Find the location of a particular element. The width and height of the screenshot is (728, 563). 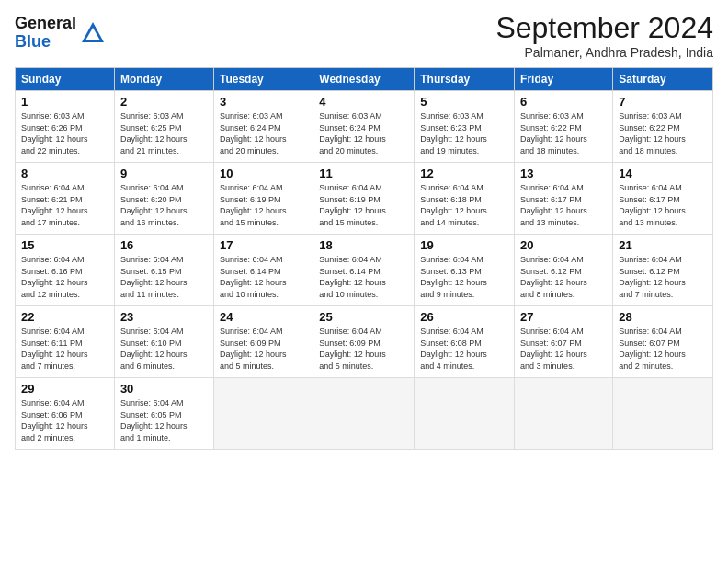

day-2: 2 Sunrise: 6:03 AMSunset: 6:25 PMDayligh… is located at coordinates (164, 127).